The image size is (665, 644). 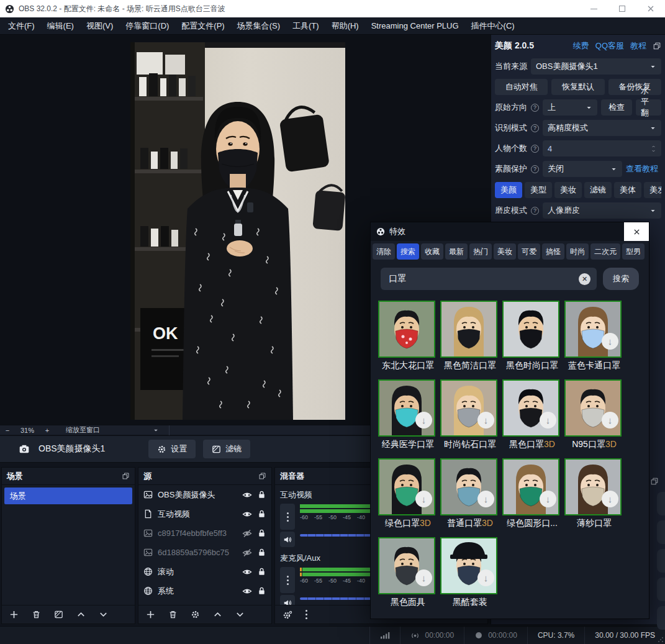 What do you see at coordinates (307, 611) in the screenshot?
I see `kebab-icon` at bounding box center [307, 611].